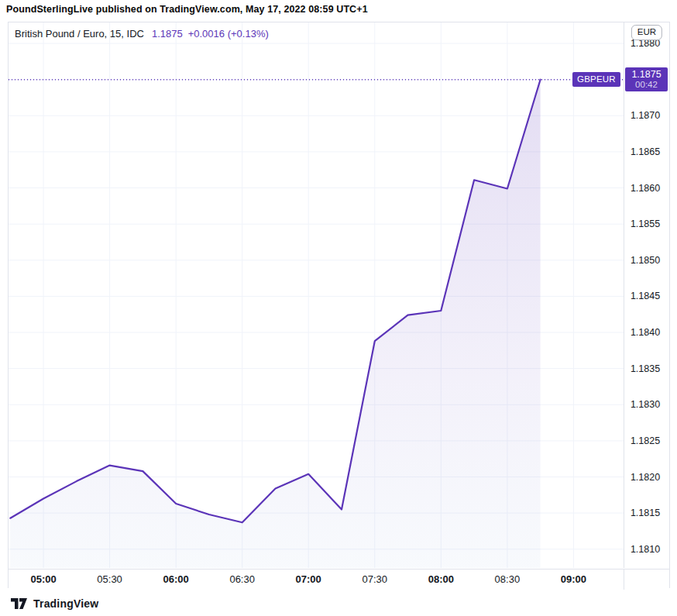  I want to click on price-tick-label: 1.1820, so click(645, 477).